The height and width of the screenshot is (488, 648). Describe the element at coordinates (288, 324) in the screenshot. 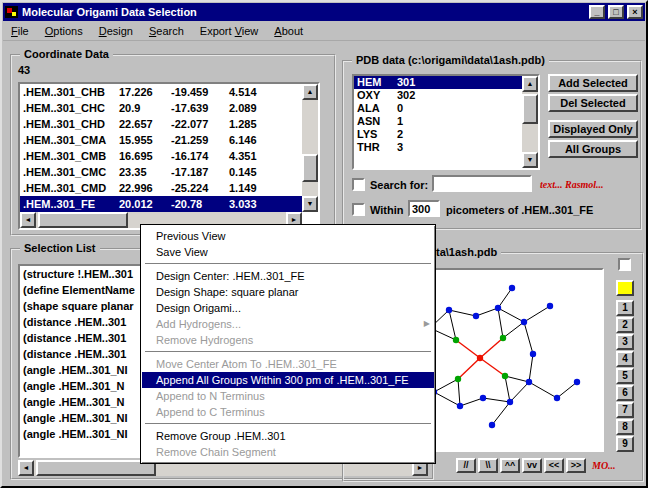

I see `context-menu-item: Add Hydrogens...▶` at that location.